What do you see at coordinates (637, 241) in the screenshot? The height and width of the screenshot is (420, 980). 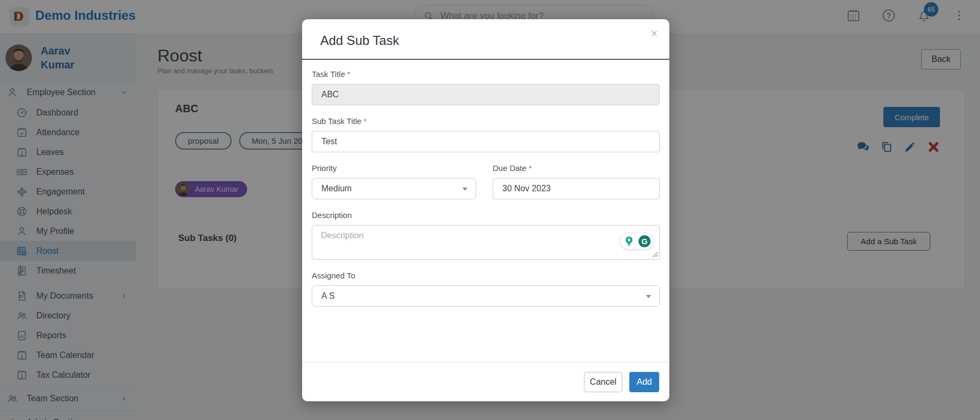 I see `grammarly-widget: G` at bounding box center [637, 241].